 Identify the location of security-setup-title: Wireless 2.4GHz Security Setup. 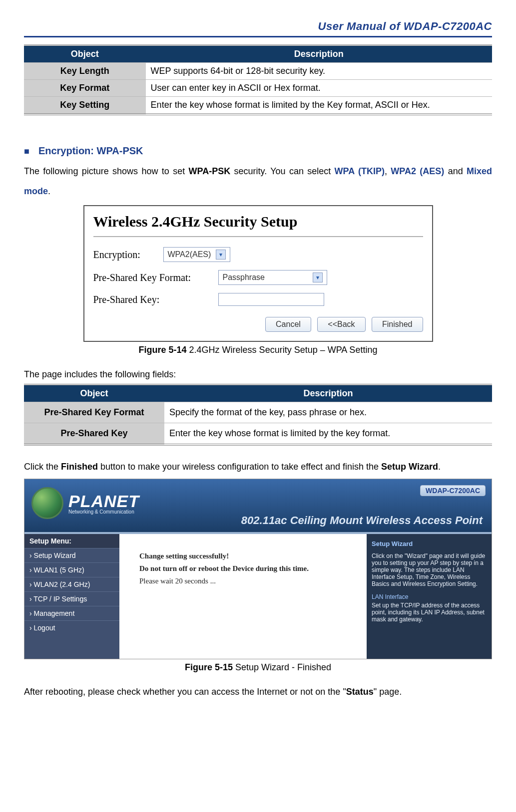
(258, 222).